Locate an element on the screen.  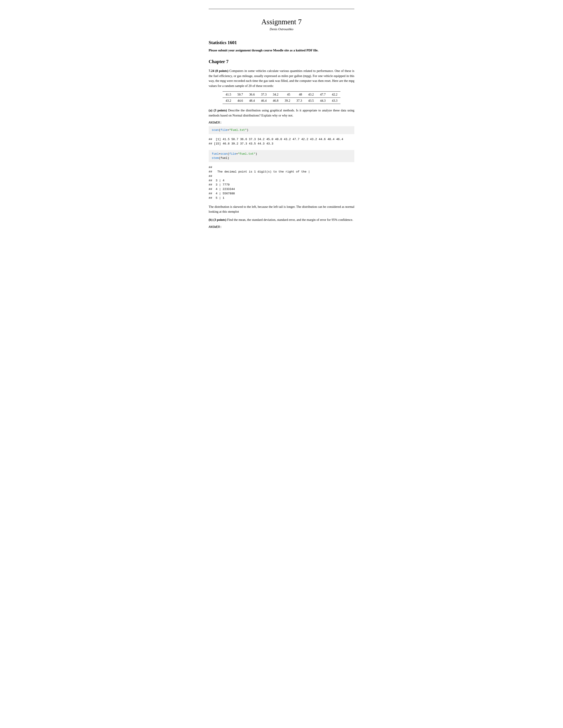
table-cell: 44.3 is located at coordinates (323, 101).